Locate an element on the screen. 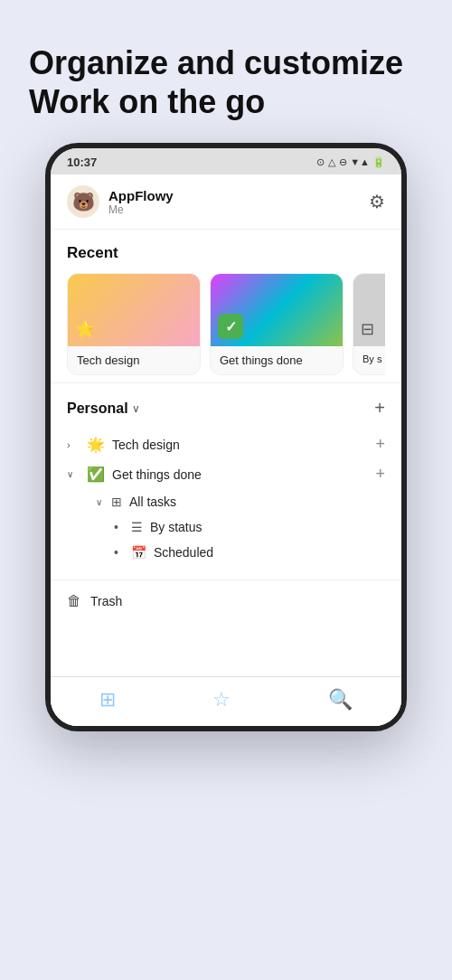 The width and height of the screenshot is (452, 980). nav-section-header: Personal ∨ + is located at coordinates (226, 409).